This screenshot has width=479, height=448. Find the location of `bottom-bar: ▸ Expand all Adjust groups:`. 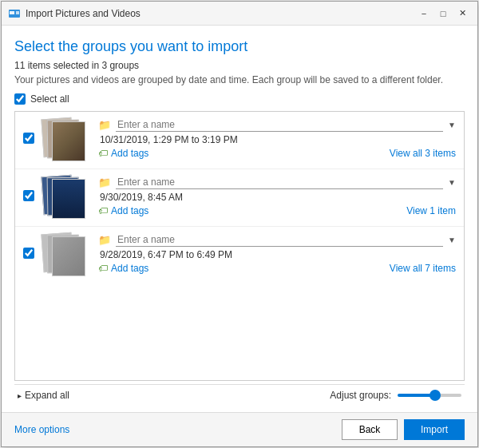

bottom-bar: ▸ Expand all Adjust groups: is located at coordinates (240, 394).